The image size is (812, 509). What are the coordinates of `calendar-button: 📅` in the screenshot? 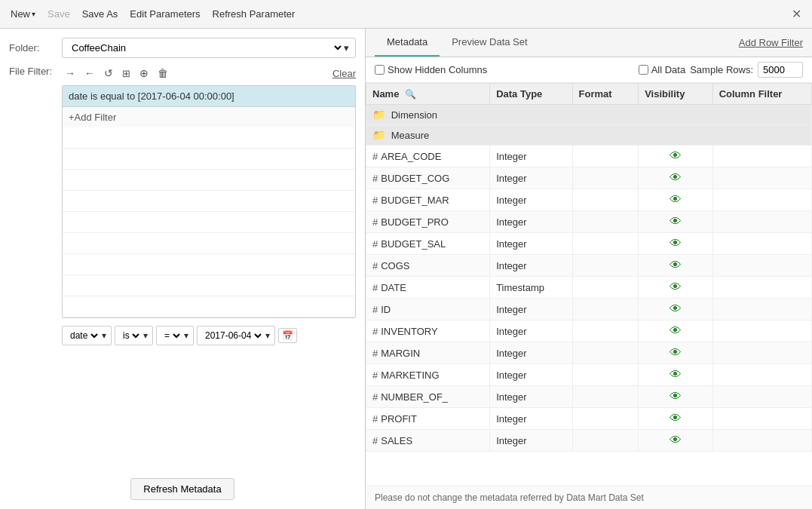 It's located at (288, 336).